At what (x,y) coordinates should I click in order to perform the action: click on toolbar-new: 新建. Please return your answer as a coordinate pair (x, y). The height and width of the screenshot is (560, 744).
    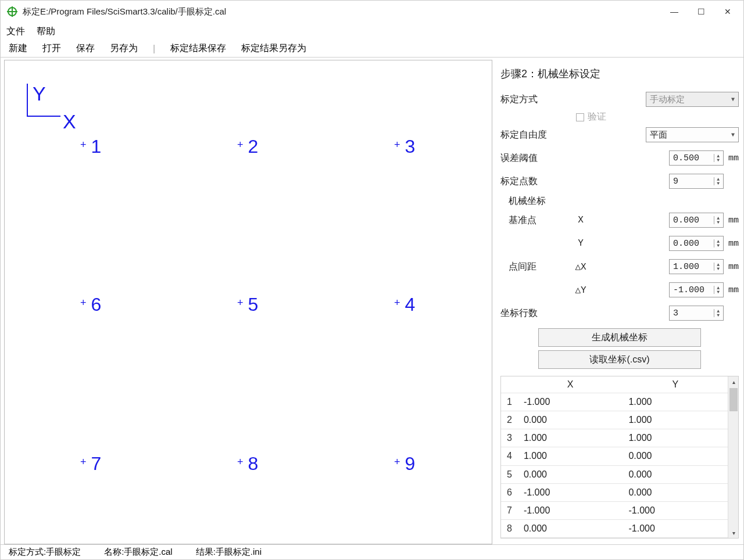
    Looking at the image, I should click on (18, 49).